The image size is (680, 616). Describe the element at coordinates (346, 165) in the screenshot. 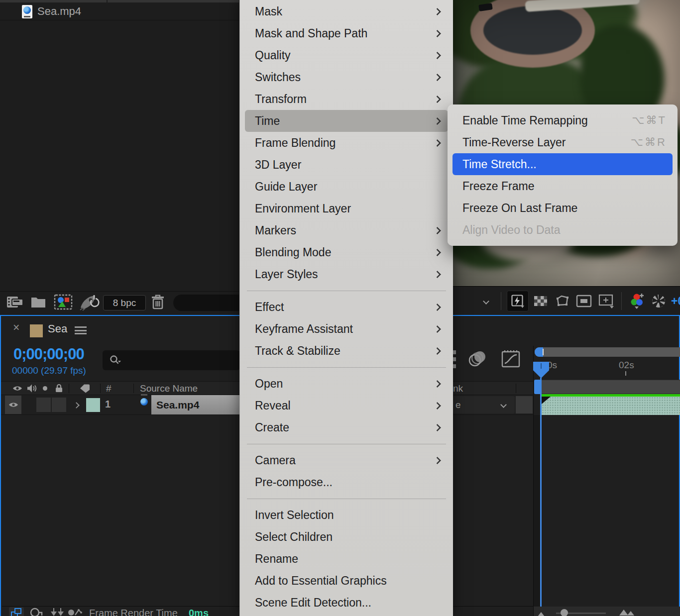

I see `menu-item-3d-layer: 3D Layer` at that location.